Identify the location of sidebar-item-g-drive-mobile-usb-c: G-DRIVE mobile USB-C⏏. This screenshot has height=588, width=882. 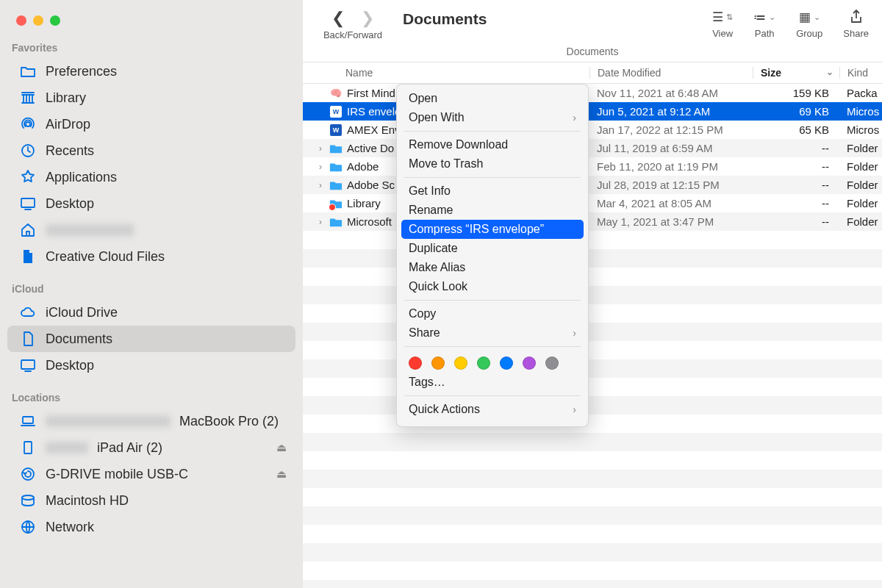
(151, 474).